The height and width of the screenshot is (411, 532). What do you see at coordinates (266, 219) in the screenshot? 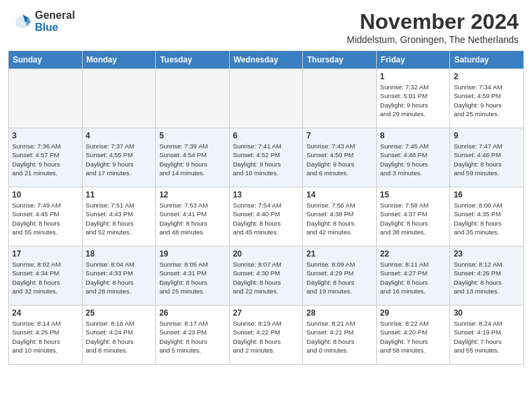
I see `day-info: Sunrise: 7:54 AM Sunset: 4:40 PM Dayligh…` at bounding box center [266, 219].